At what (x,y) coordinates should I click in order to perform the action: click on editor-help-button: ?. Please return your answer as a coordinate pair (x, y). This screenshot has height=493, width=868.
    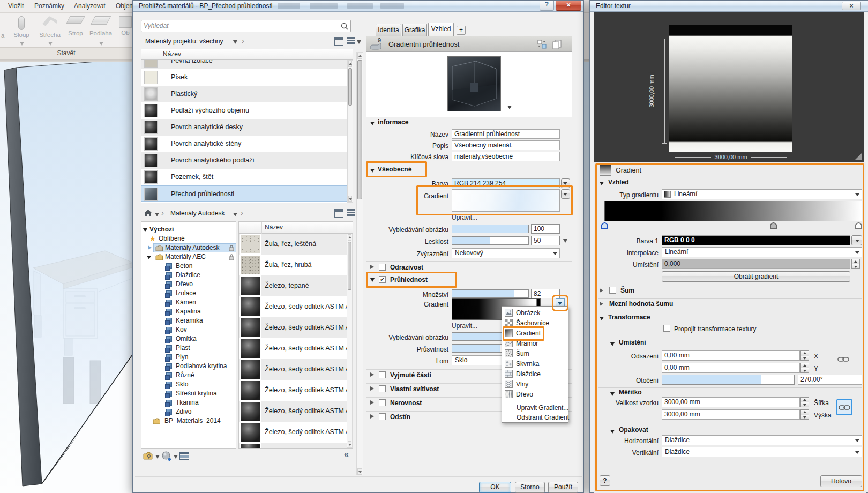
    Looking at the image, I should click on (605, 481).